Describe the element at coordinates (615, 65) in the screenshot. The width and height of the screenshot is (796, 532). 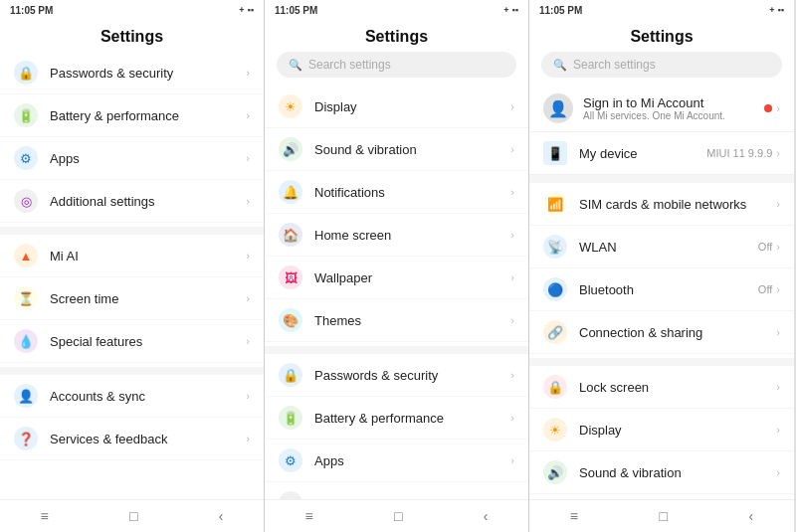
I see `search-placeholder-3: Search settings` at that location.